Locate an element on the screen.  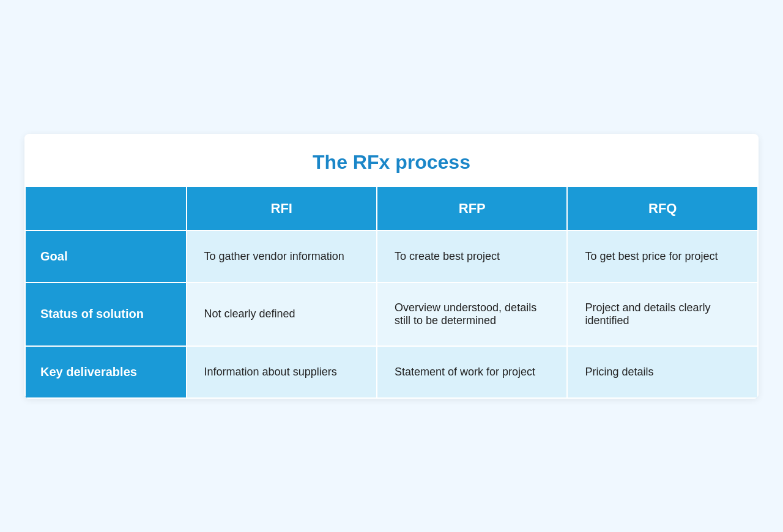
goal-label: Goal is located at coordinates (106, 257).